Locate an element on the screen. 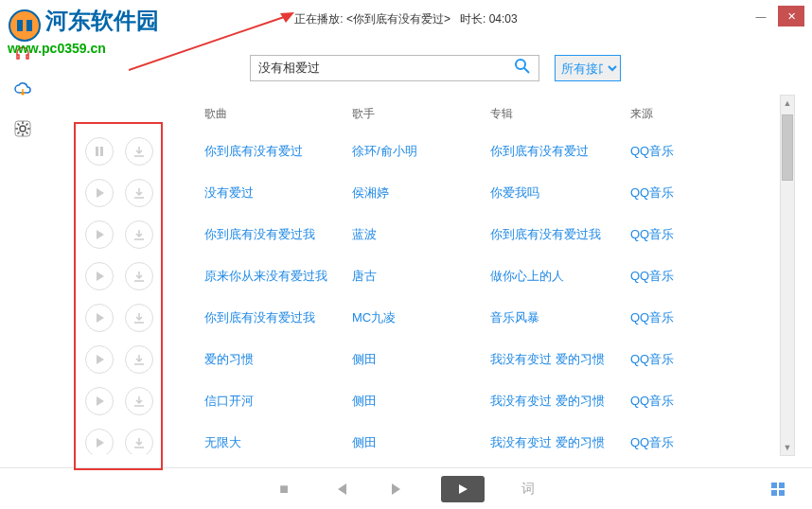  song-link: 没有爱过 is located at coordinates (278, 193).